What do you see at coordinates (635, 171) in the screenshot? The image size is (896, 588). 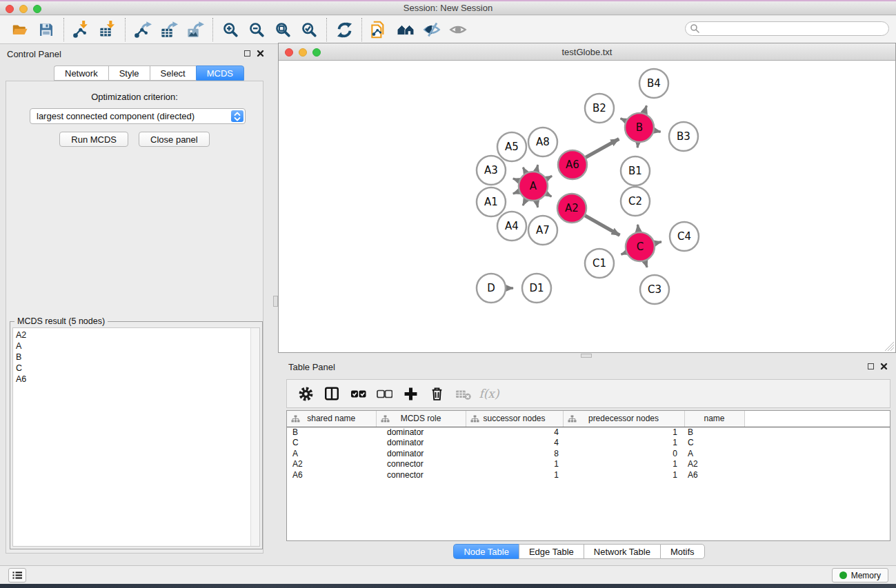 I see `graph-node-B1: B1` at bounding box center [635, 171].